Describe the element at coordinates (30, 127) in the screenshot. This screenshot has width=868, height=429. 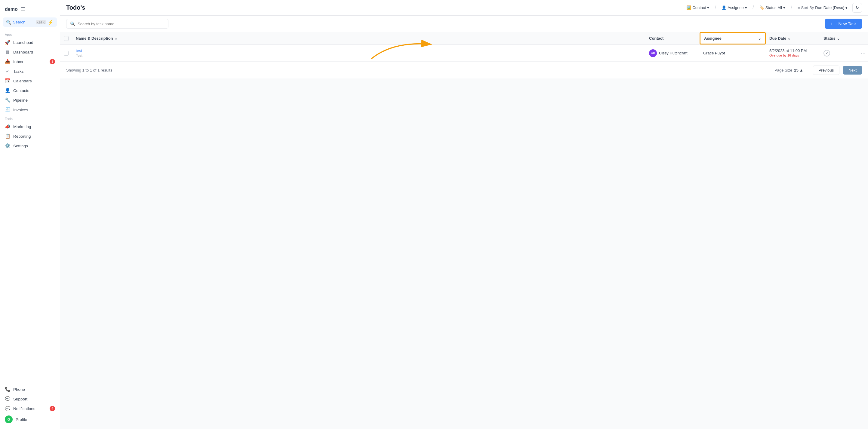
I see `sidebar-item-marketing: 📣 Marketing` at that location.